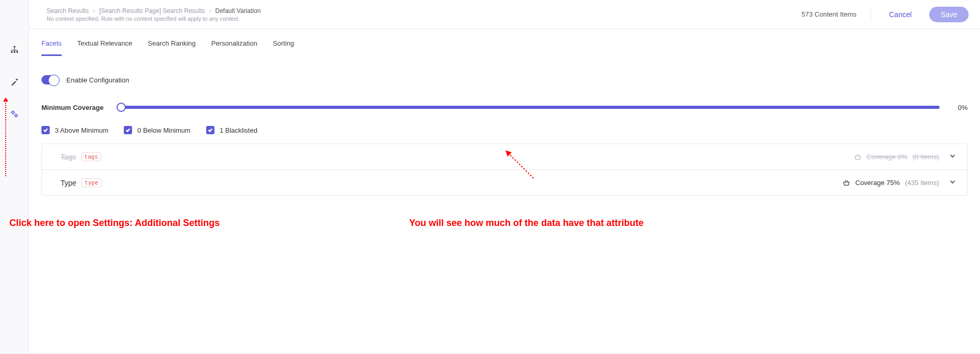 This screenshot has width=980, height=354. Describe the element at coordinates (121, 107) in the screenshot. I see `slider-thumb` at that location.